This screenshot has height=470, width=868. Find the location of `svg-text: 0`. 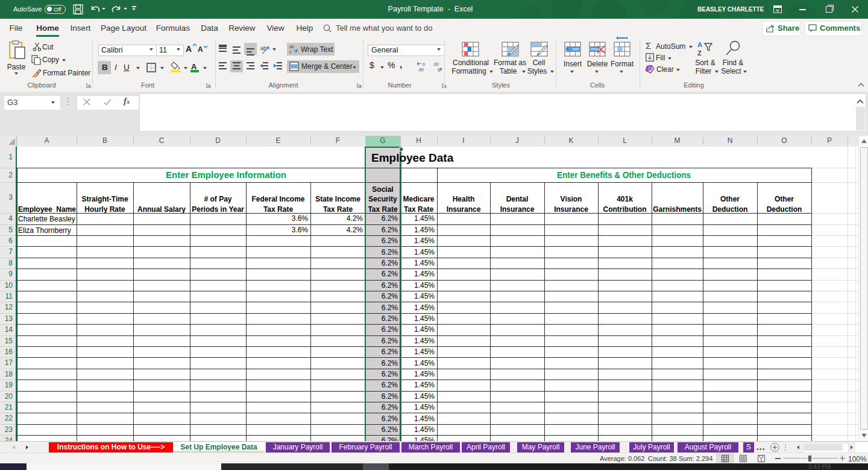

svg-text: 0 is located at coordinates (424, 64).